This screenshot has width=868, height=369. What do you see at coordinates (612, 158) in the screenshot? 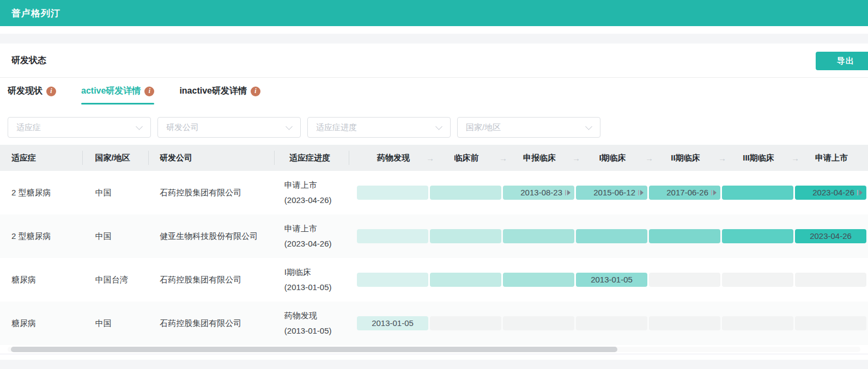
I see `stage-column-header: I期临床→` at bounding box center [612, 158].